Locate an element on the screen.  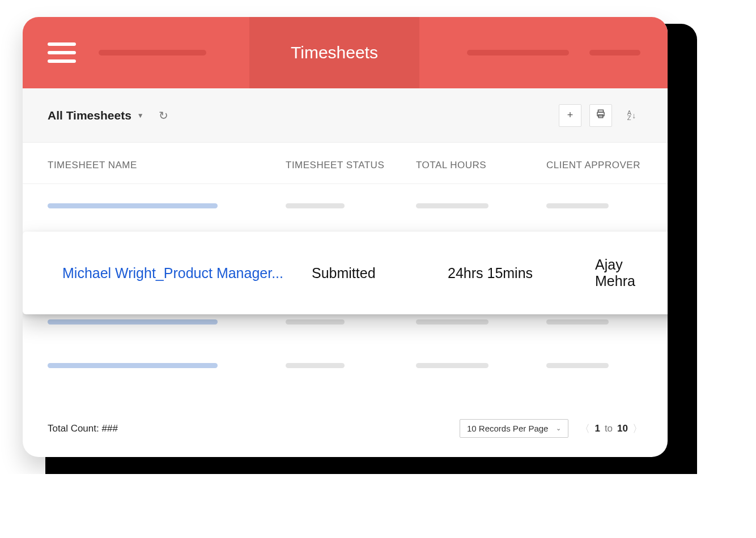
print-button is located at coordinates (601, 116).